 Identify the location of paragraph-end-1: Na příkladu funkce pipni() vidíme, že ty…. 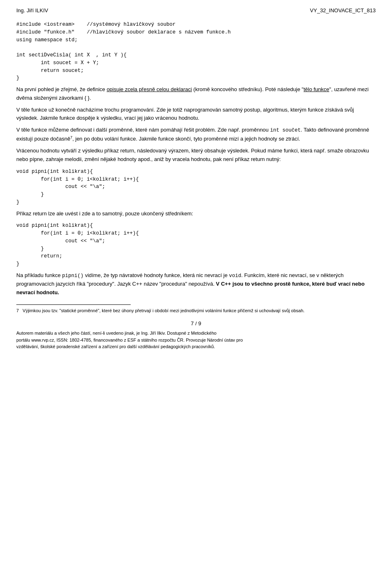
(196, 284).